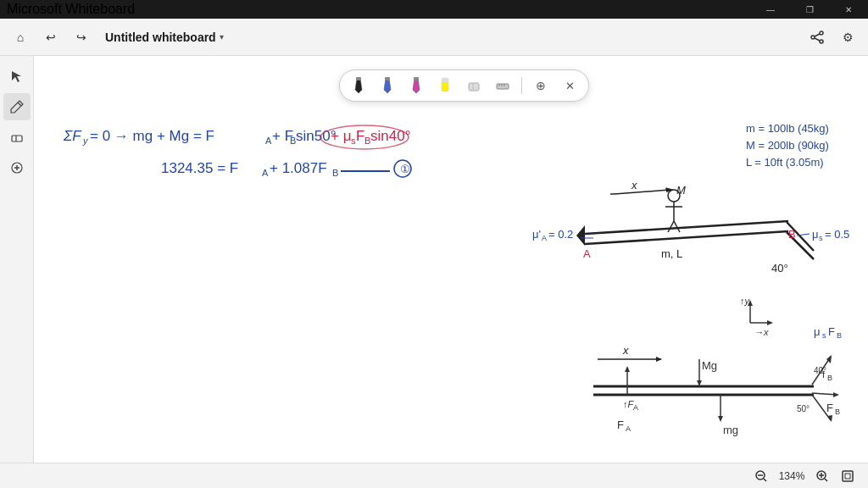  What do you see at coordinates (561, 234) in the screenshot?
I see `svg-text: = 0.2` at bounding box center [561, 234].